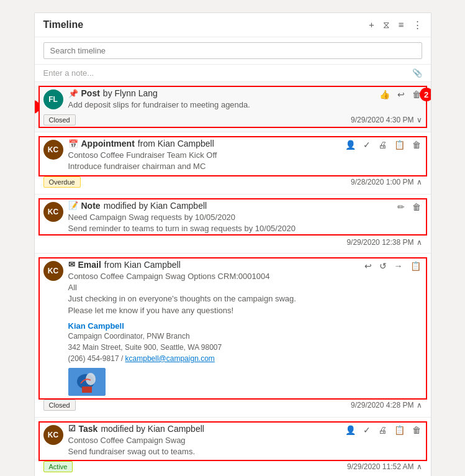 Image resolution: width=465 pixels, height=476 pixels. What do you see at coordinates (382, 145) in the screenshot?
I see `print-button-appt: 🖨` at bounding box center [382, 145].